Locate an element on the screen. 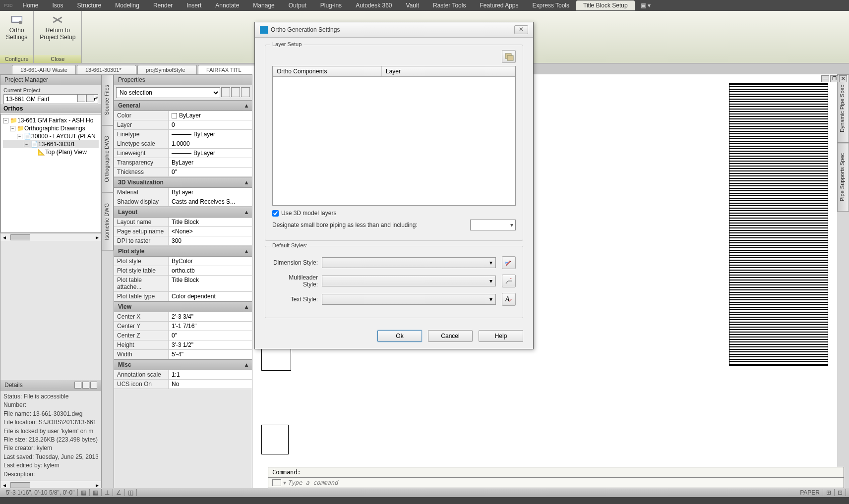  tab-express: Express Tools is located at coordinates (551, 5).